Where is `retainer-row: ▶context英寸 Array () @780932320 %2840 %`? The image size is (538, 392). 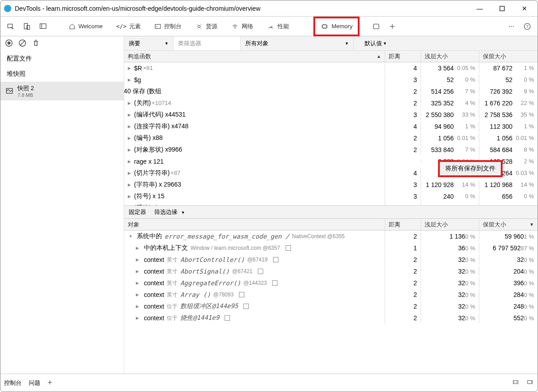 retainer-row: ▶context英寸 Array () @780932320 %2840 % is located at coordinates (331, 295).